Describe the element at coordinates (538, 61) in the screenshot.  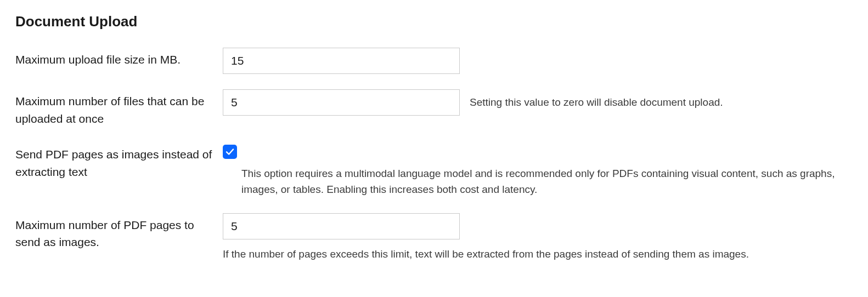
I see `max-upload-size-control` at that location.